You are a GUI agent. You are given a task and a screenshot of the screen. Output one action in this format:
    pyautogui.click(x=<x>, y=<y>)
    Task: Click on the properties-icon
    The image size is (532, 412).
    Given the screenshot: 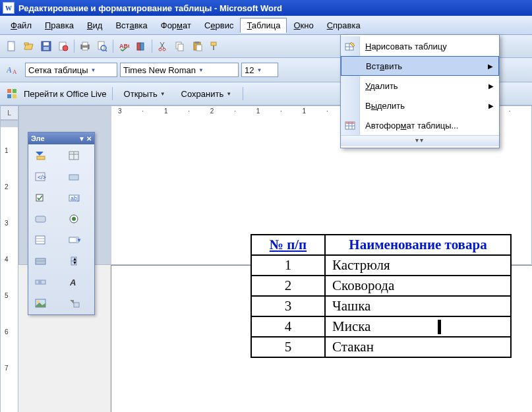 What is the action you would take?
    pyautogui.click(x=74, y=156)
    